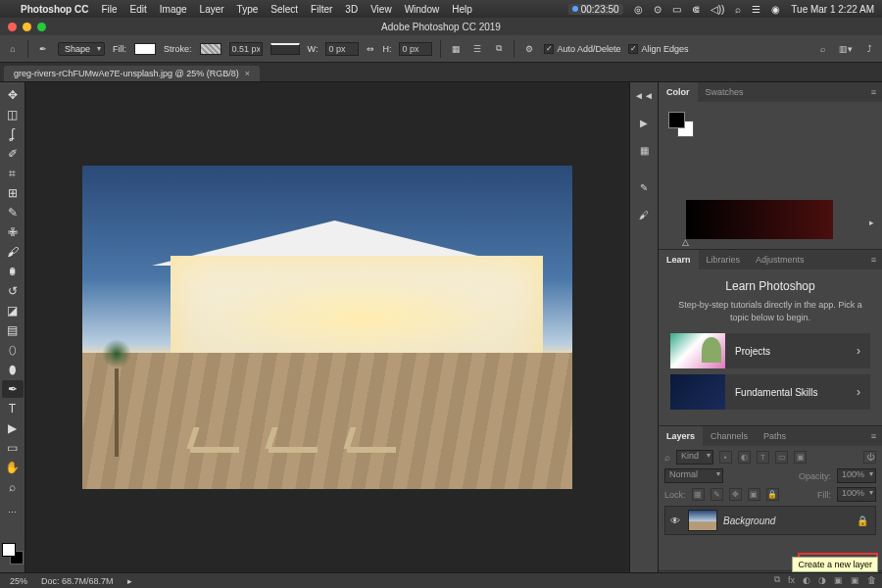 The height and width of the screenshot is (588, 882). What do you see at coordinates (658, 10) in the screenshot?
I see `record-icon: ⊙` at bounding box center [658, 10].